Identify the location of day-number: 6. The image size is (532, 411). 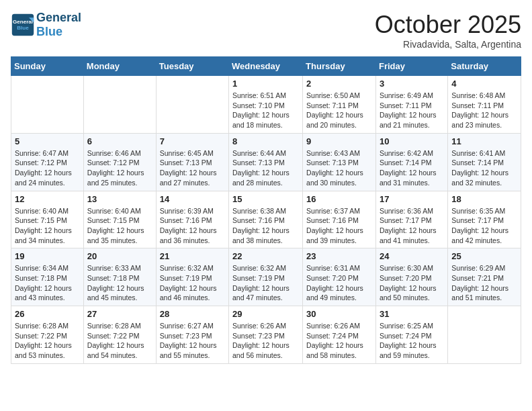
(120, 141).